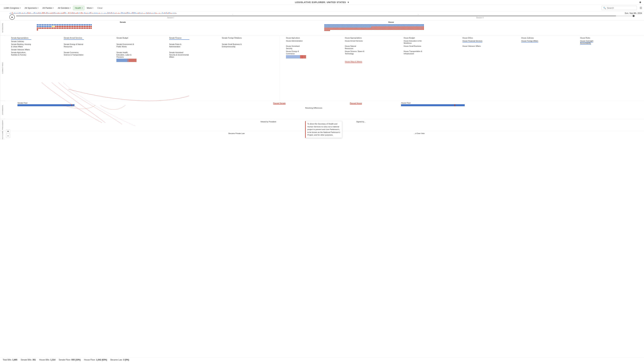  I want to click on committee-house-ethics: House Ethics, so click(472, 38).